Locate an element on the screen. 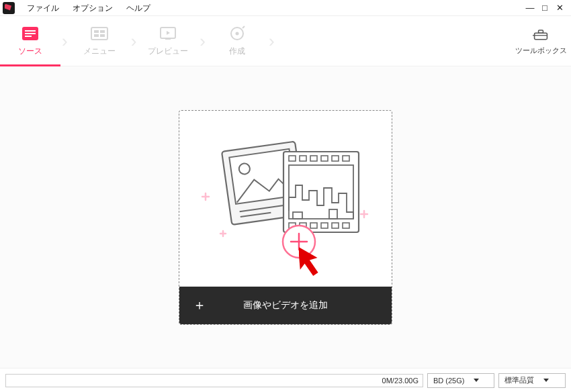 The height and width of the screenshot is (392, 571). plus-icon: ＋ is located at coordinates (200, 305).